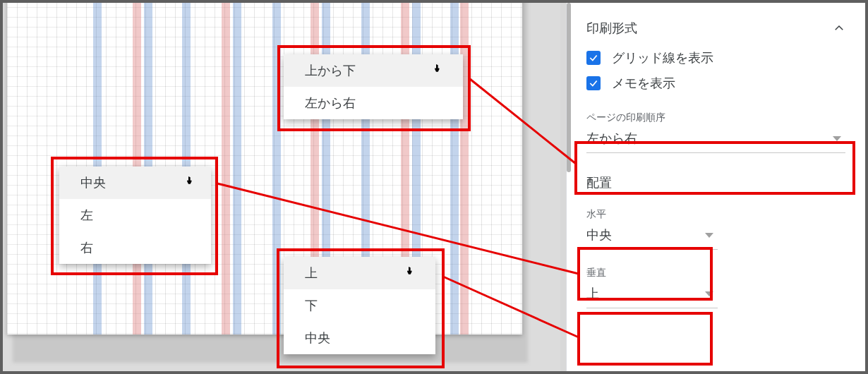 The height and width of the screenshot is (374, 868). What do you see at coordinates (593, 294) in the screenshot?
I see `vertical-align-value: 上` at bounding box center [593, 294].